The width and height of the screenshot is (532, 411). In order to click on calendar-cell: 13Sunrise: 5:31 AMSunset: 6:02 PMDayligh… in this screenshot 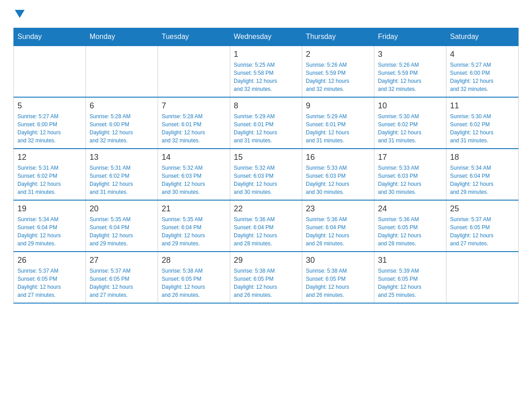, I will do `click(122, 175)`.